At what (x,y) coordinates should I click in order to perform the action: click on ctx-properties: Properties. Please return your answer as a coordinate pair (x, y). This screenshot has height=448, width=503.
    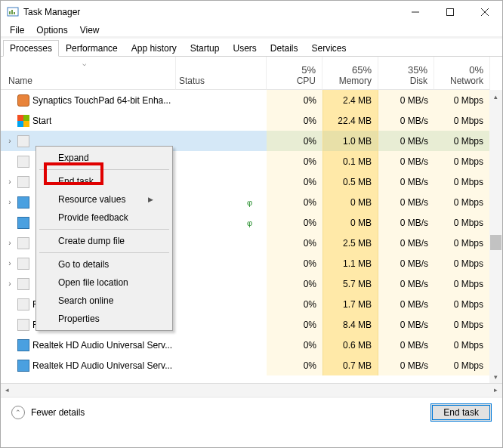
    Looking at the image, I should click on (104, 319).